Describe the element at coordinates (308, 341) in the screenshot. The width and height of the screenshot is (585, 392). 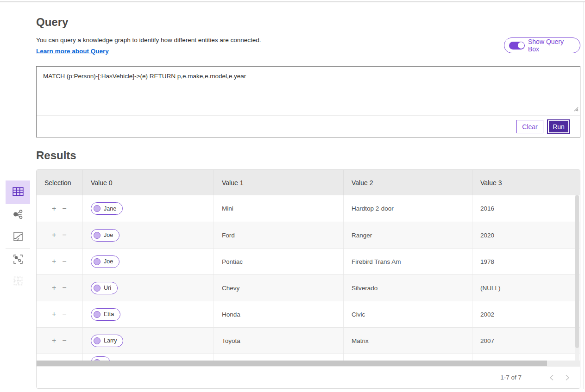
I see `table-row: +−LarryToyotaMatrix2007` at that location.